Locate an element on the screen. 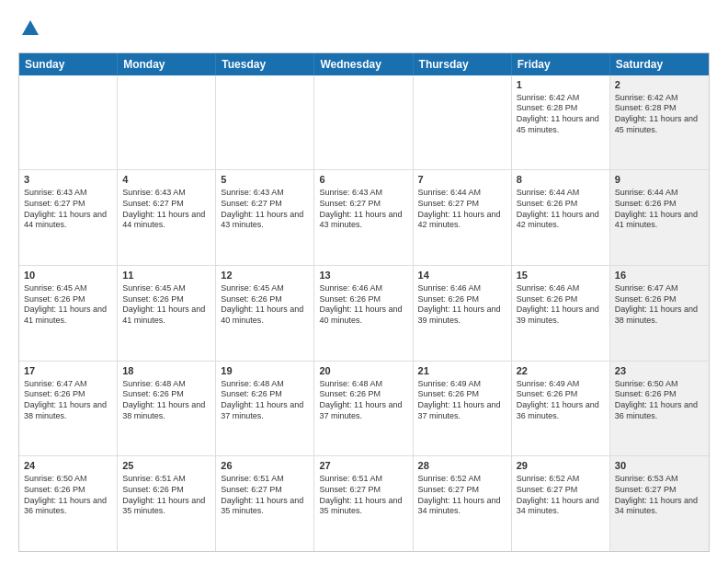  day-number: 22 is located at coordinates (561, 372).